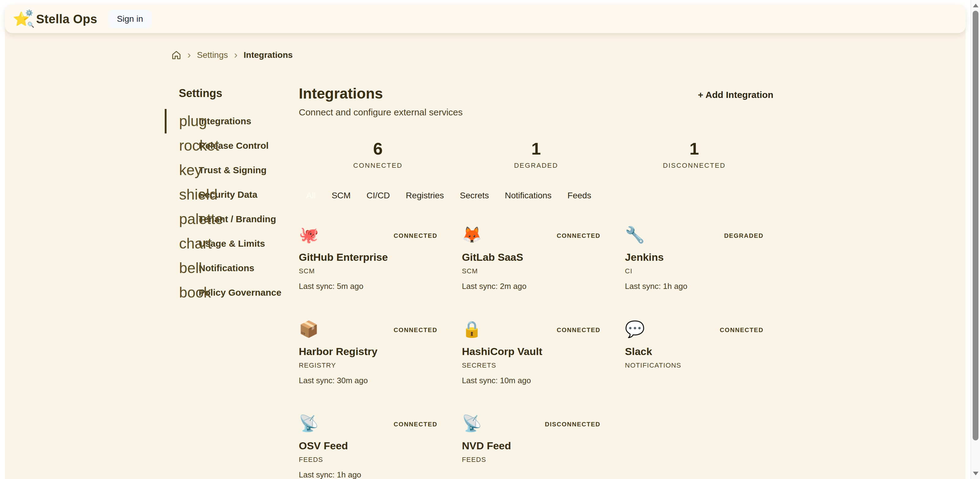  Describe the element at coordinates (536, 155) in the screenshot. I see `status-summary: 6 CONNECTED 1 DEGRADED 1 DISCONNECTED` at that location.